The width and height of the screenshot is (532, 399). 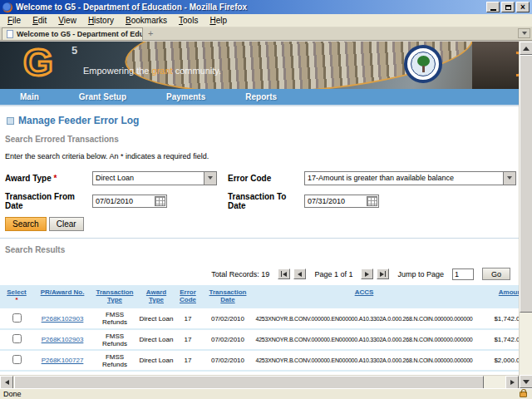 I want to click on error-code-value: 17-Amount is greater than available bala…, so click(x=404, y=178).